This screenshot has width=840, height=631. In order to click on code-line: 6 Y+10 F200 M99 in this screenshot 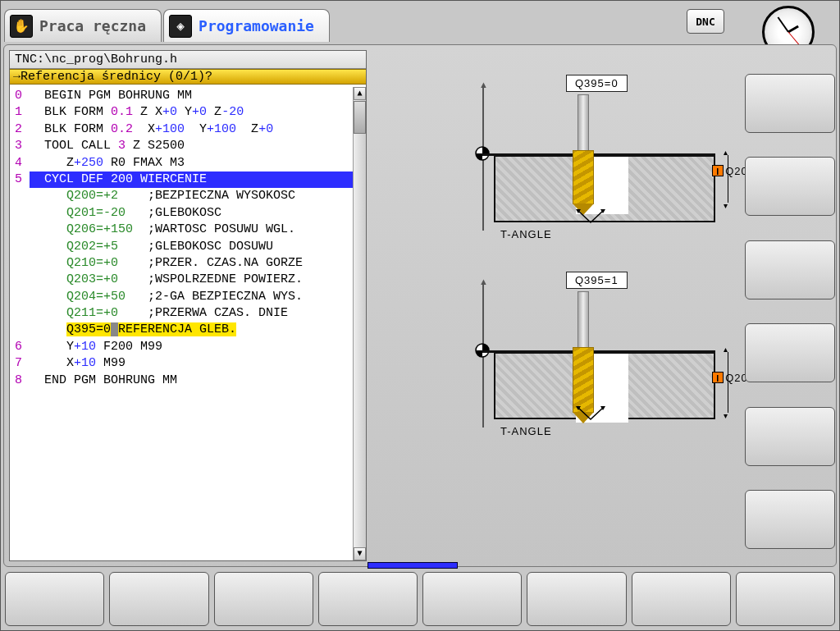, I will do `click(188, 347)`.